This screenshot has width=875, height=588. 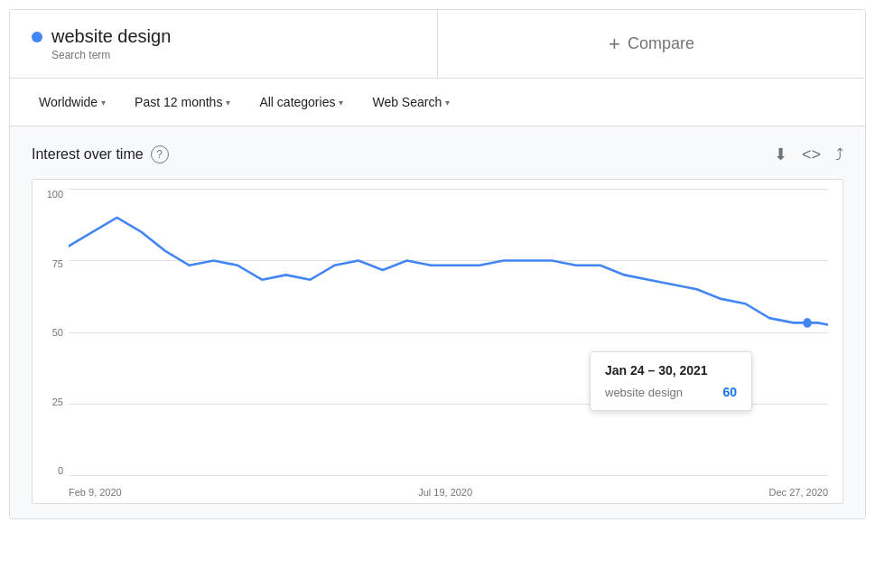 I want to click on tooltip: Jan 24 – 30, 2021 website design 60, so click(x=671, y=381).